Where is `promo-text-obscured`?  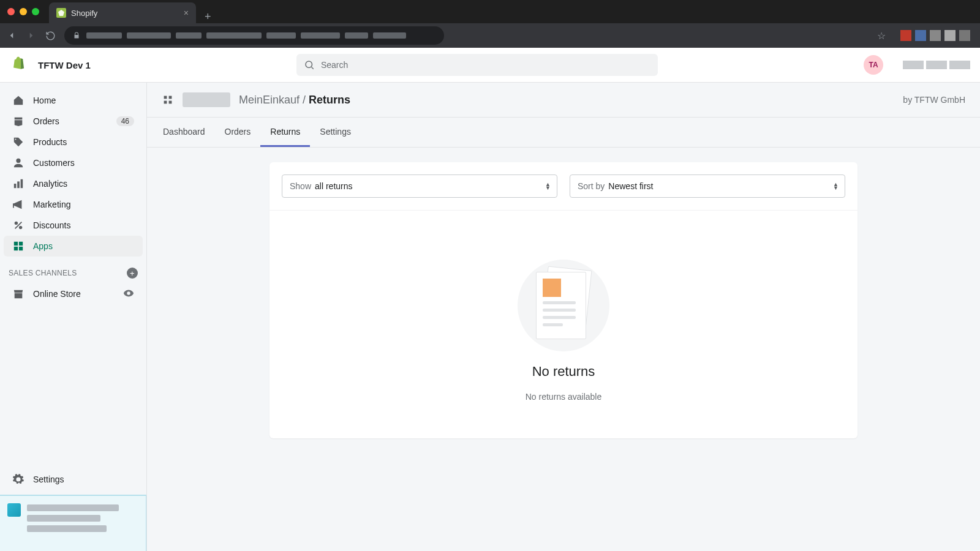
promo-text-obscured is located at coordinates (73, 524).